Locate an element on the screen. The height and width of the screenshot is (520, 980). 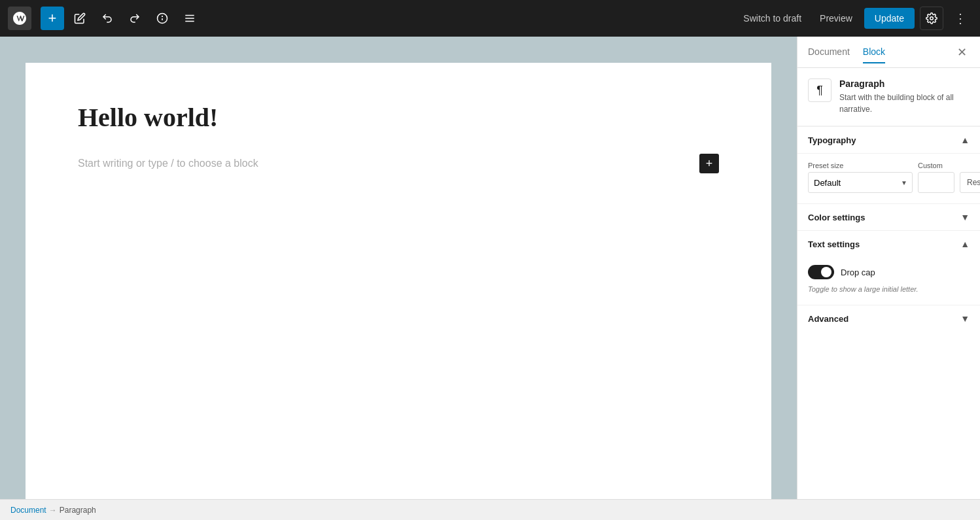
preset-size-label: Preset size is located at coordinates (860, 165).